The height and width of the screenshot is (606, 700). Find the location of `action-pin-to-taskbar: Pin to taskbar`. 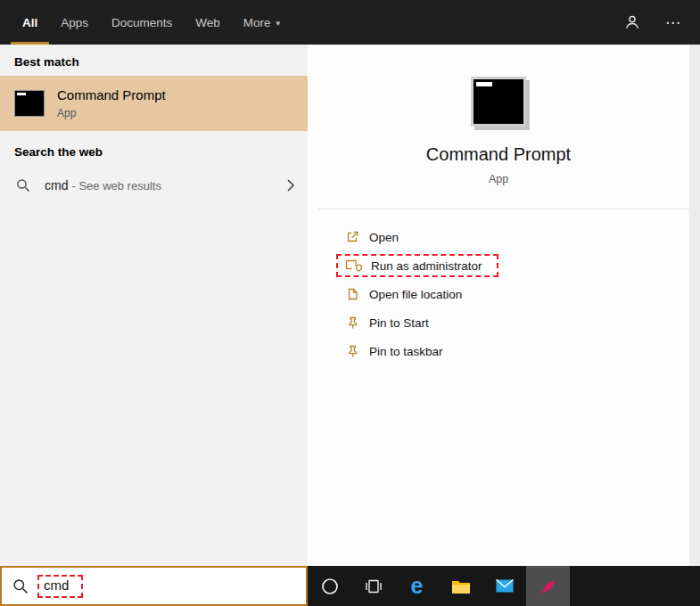

action-pin-to-taskbar: Pin to taskbar is located at coordinates (516, 351).